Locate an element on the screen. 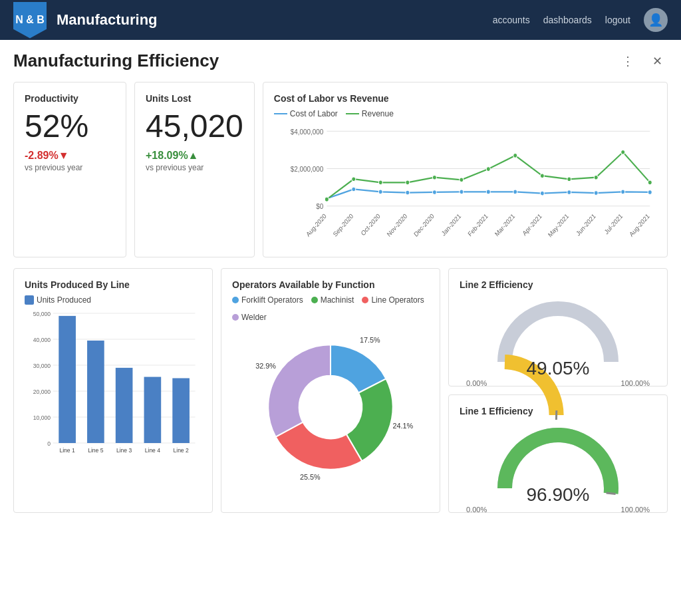  svg-text: Jan-2021 is located at coordinates (451, 225).